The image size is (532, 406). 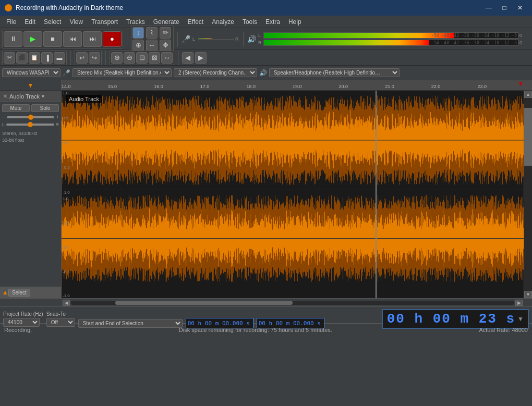 What do you see at coordinates (223, 22) in the screenshot?
I see `menu-analyze: Analyze` at bounding box center [223, 22].